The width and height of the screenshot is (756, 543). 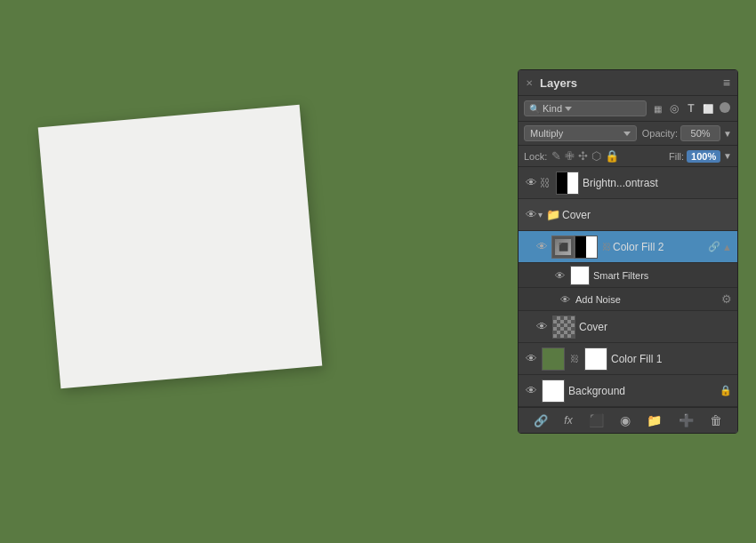 I want to click on link-layers-icon: 🔗, so click(x=541, y=421).